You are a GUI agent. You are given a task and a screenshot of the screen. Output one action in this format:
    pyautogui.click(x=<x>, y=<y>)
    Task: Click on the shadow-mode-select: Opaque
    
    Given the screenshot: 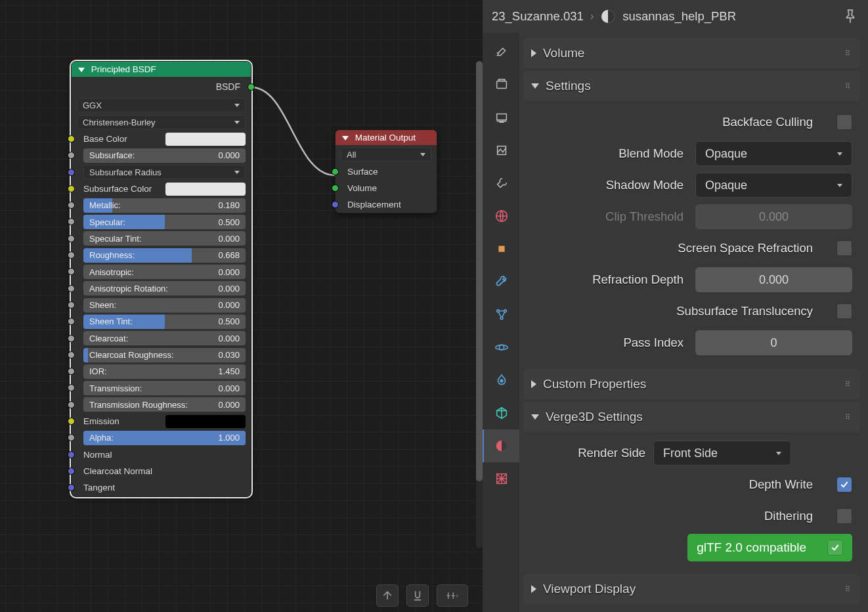 What is the action you would take?
    pyautogui.click(x=773, y=185)
    